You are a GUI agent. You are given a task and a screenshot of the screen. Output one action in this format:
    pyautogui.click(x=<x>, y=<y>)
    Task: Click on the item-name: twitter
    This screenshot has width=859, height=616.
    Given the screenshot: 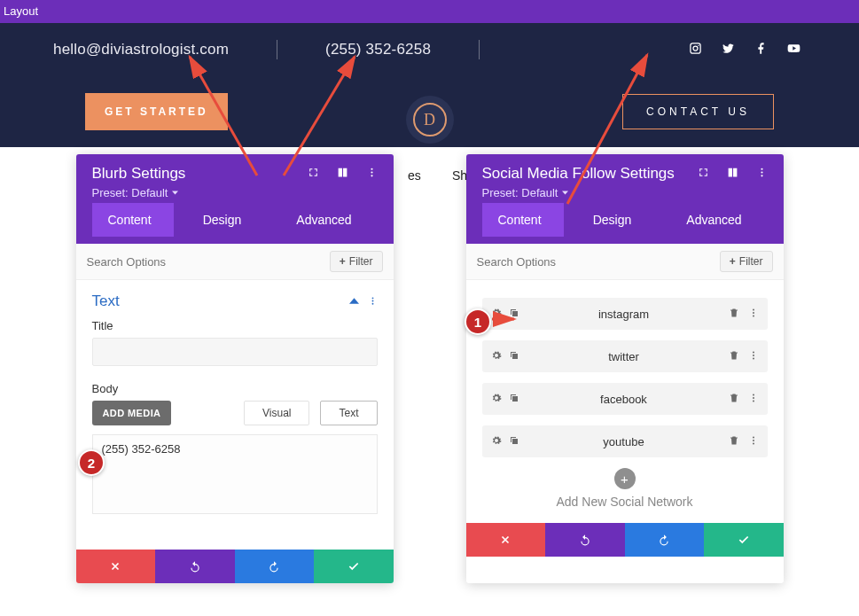 What is the action you would take?
    pyautogui.click(x=624, y=356)
    